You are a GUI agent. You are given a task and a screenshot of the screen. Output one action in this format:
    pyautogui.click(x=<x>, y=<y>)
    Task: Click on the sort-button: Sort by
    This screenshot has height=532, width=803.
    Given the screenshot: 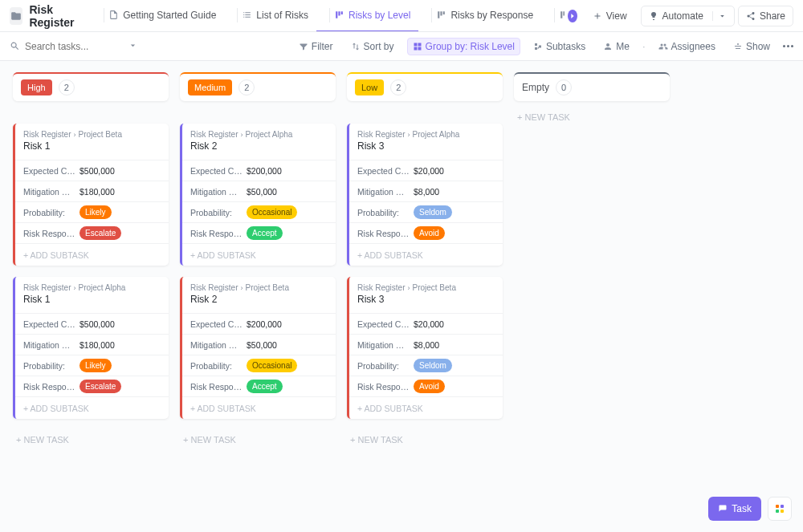 What is the action you would take?
    pyautogui.click(x=373, y=47)
    